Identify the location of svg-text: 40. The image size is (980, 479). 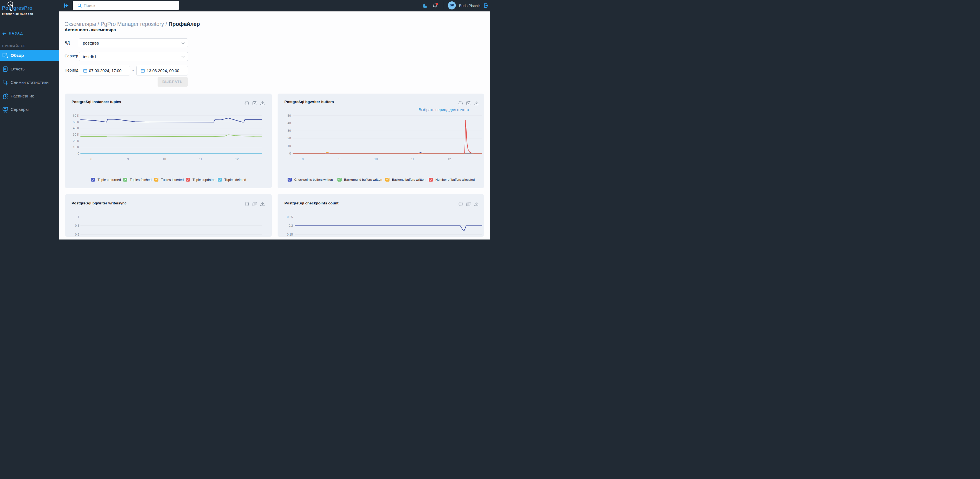
(289, 123).